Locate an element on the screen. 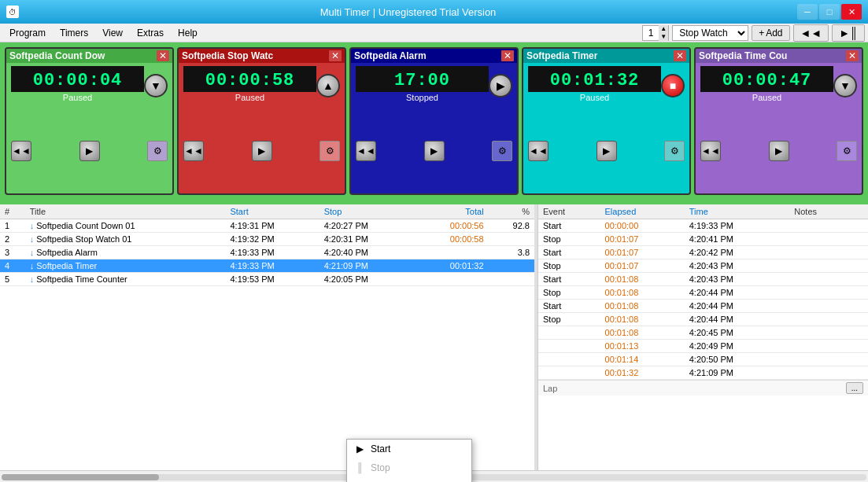 The width and height of the screenshot is (868, 482). time-cell: 4:20:49 PM is located at coordinates (737, 346).